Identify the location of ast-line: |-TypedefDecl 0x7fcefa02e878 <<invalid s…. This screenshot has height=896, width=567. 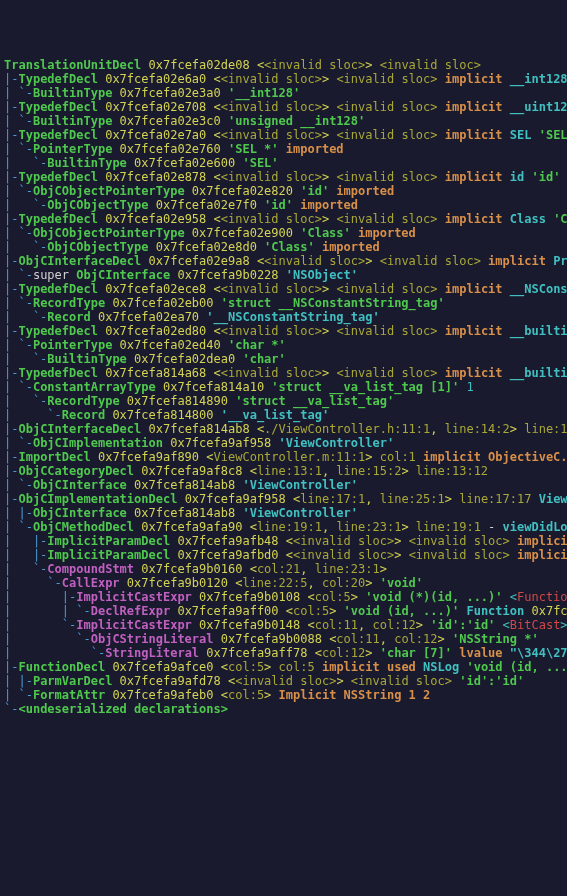
(284, 177).